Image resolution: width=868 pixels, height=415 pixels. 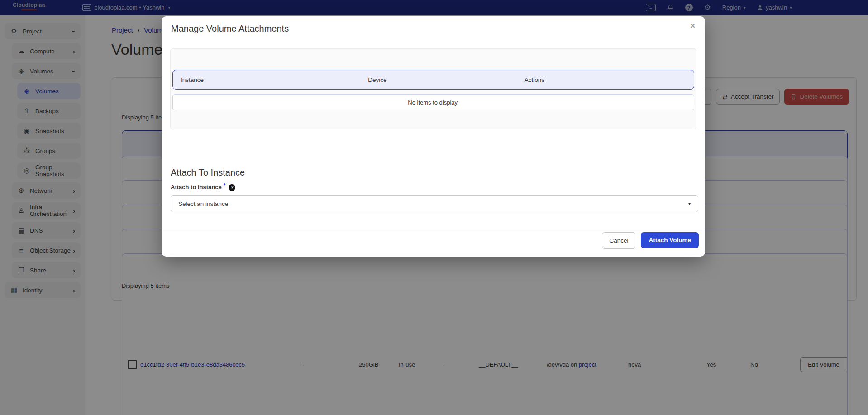 I want to click on modal-footer-divider, so click(x=434, y=229).